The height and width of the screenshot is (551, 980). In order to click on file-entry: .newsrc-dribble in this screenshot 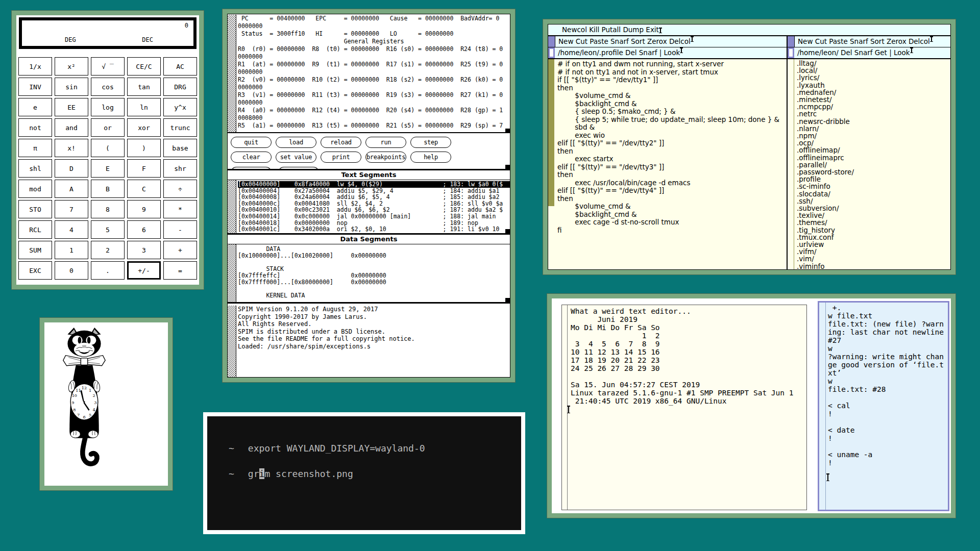, I will do `click(874, 121)`.